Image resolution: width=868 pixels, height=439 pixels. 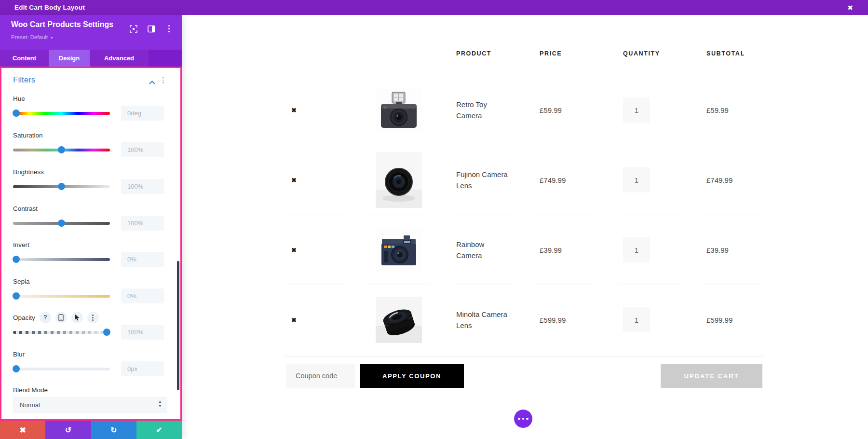 What do you see at coordinates (91, 58) in the screenshot?
I see `settings-tabs: Content Design Advanced` at bounding box center [91, 58].